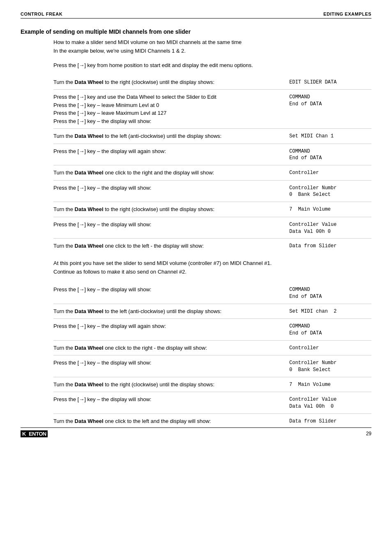 The width and height of the screenshot is (392, 555). I want to click on section-title: Example of sending on multiple MIDI chan…, so click(196, 32).